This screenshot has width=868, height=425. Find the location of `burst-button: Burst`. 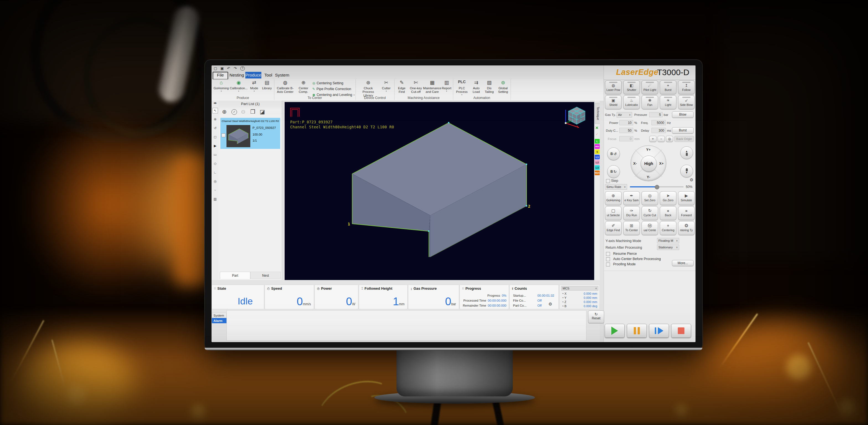

burst-button: Burst is located at coordinates (683, 130).